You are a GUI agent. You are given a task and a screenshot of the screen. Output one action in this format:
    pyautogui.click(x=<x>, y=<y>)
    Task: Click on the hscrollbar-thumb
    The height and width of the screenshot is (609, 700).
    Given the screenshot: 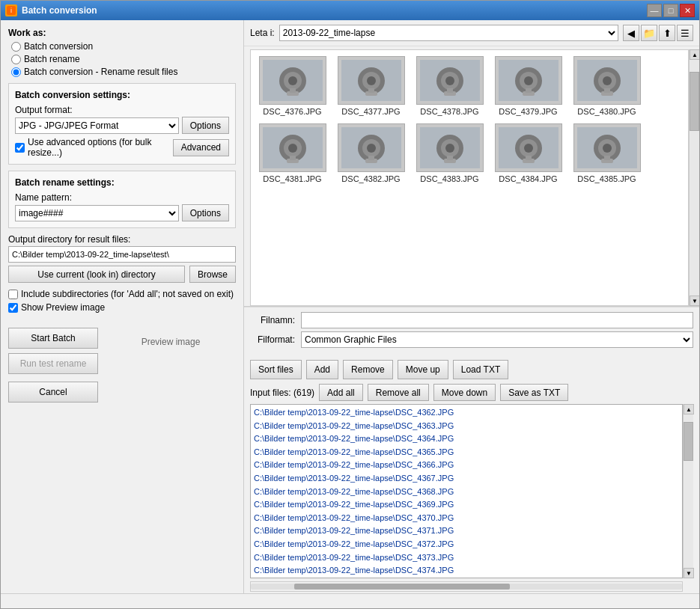 What is the action you would take?
    pyautogui.click(x=402, y=587)
    